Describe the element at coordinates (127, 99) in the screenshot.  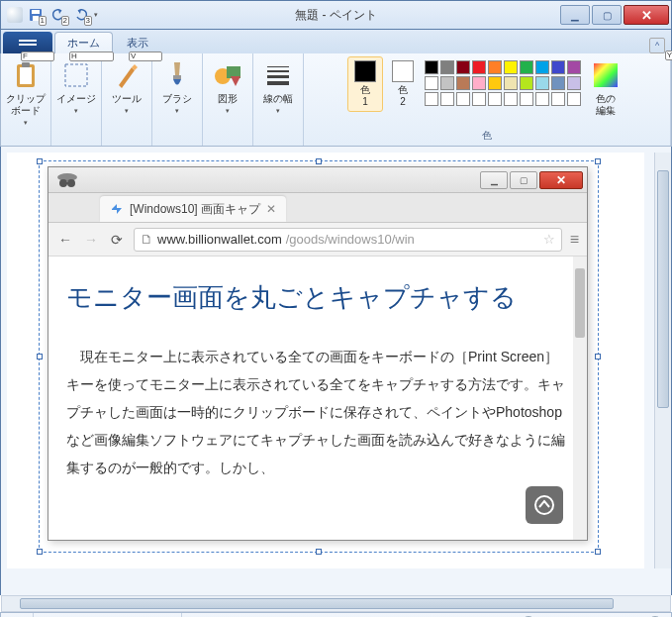
I see `button-label: ツール` at that location.